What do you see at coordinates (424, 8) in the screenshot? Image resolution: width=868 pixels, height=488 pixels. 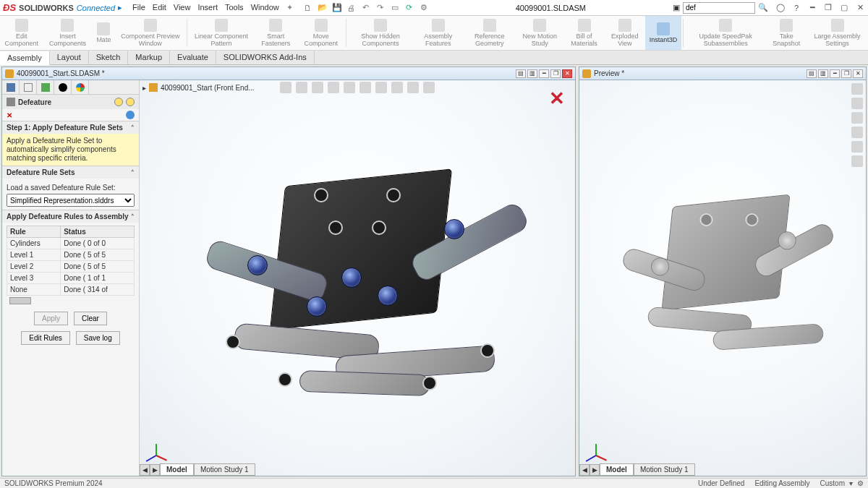 I see `options-icon: ⚙` at bounding box center [424, 8].